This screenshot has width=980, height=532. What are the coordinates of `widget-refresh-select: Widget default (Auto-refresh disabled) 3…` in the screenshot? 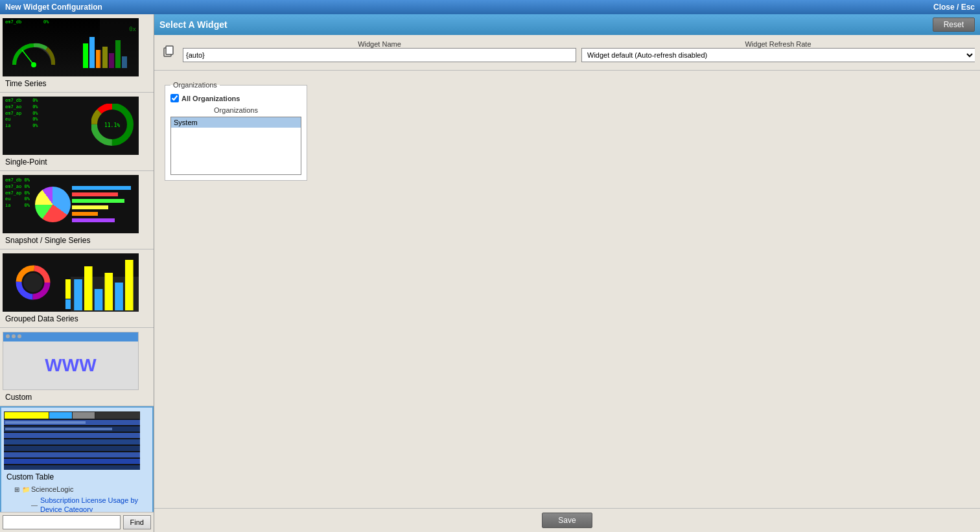 It's located at (778, 55).